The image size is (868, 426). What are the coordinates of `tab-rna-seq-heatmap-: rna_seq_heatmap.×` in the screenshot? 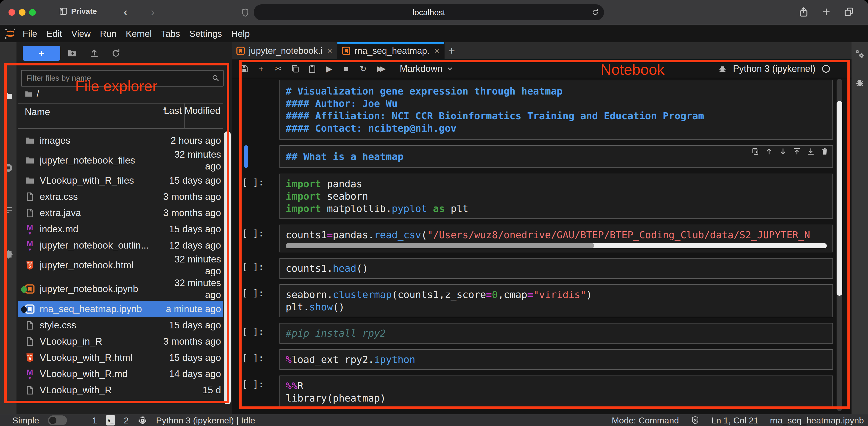 It's located at (391, 51).